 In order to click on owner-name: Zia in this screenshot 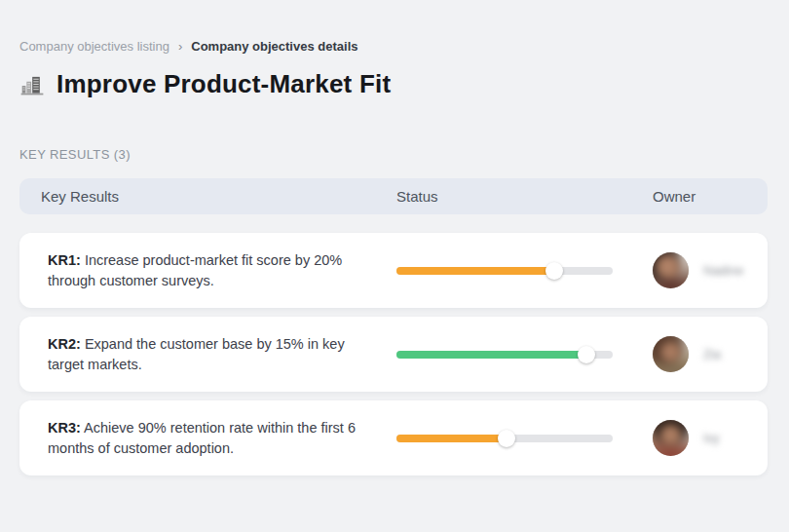, I will do `click(712, 355)`.